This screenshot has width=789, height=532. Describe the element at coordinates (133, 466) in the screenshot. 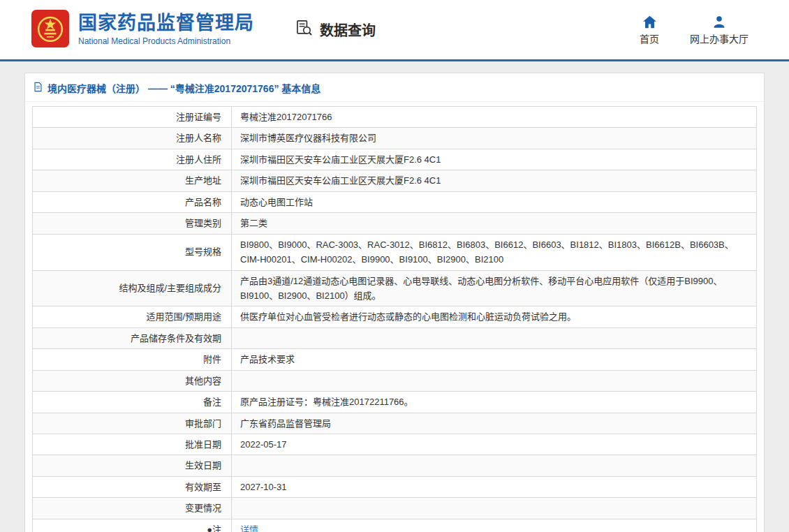

I see `field-label: 生效日期` at that location.